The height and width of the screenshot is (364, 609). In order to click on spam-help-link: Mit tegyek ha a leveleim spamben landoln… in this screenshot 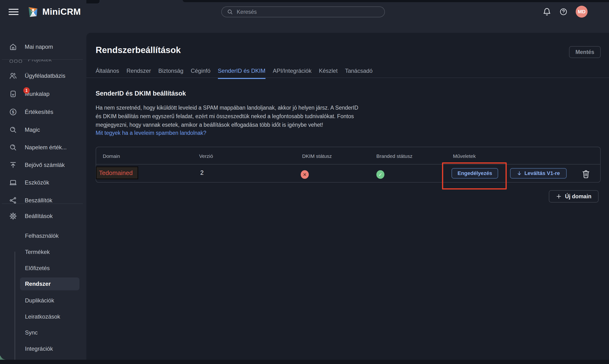, I will do `click(151, 133)`.